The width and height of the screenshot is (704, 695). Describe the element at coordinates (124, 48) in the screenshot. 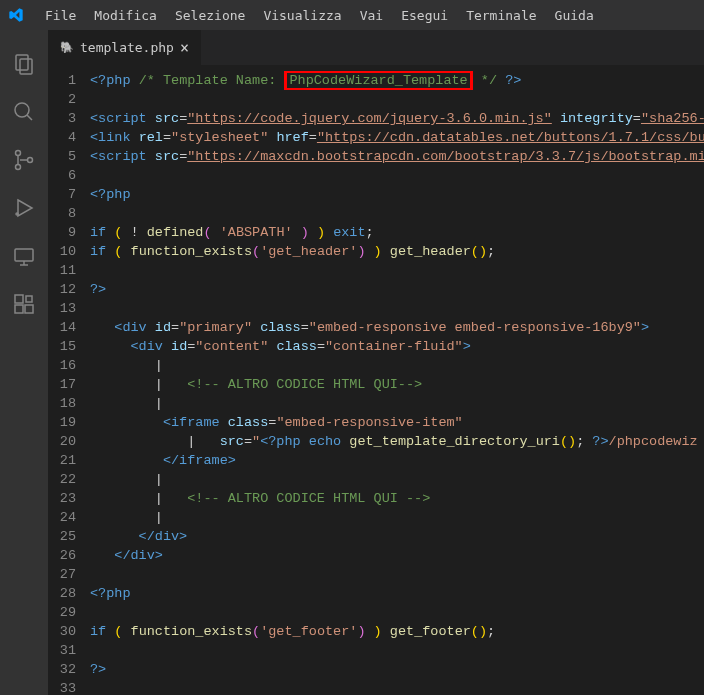

I see `tab-template-php: 🐘 template.php ×` at that location.